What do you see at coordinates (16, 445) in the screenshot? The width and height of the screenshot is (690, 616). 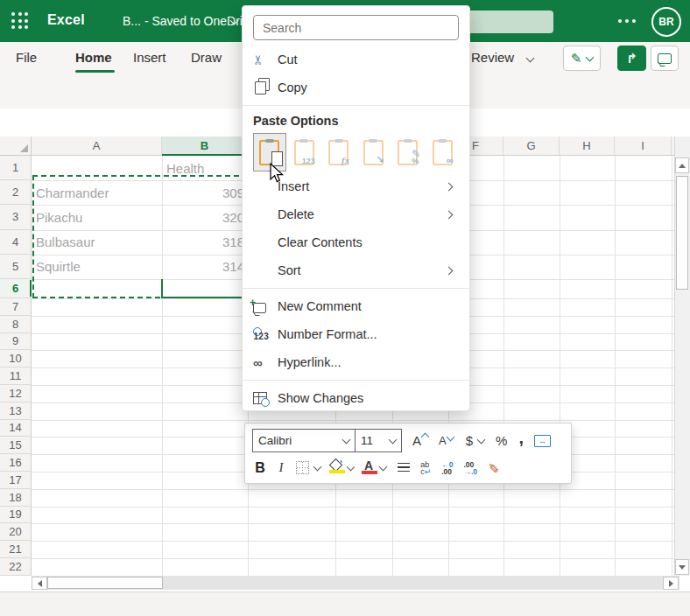 I see `row-header-15: 15` at bounding box center [16, 445].